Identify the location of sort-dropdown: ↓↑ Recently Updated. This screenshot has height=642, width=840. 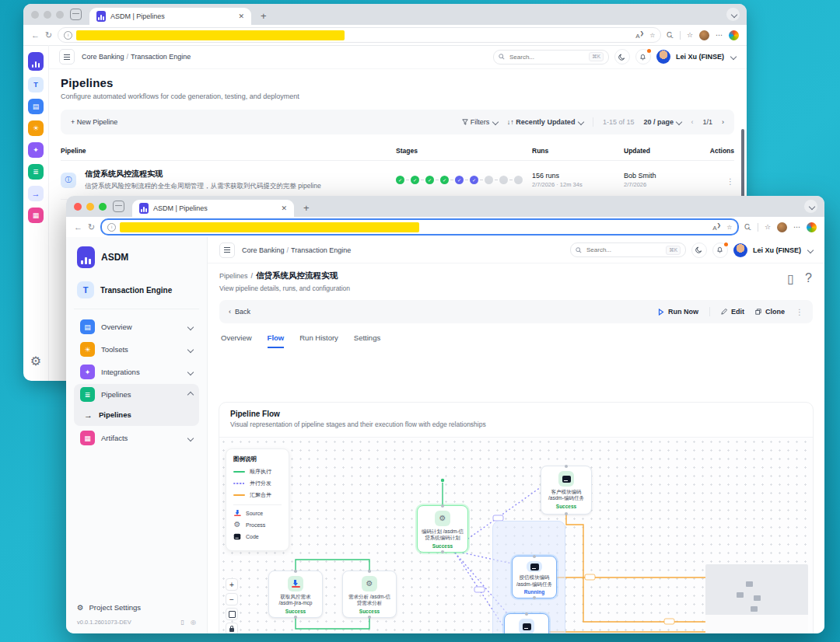
(545, 122).